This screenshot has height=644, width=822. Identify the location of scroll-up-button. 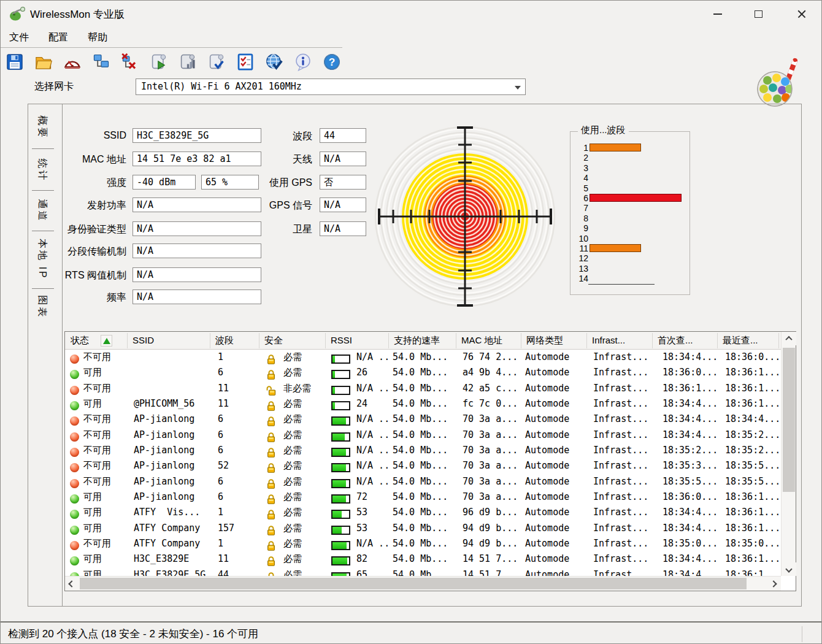
(789, 339).